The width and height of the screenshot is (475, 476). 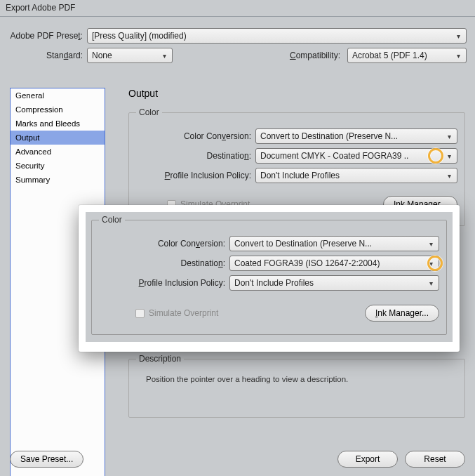 I want to click on description-group: Description Position the pointer over a …, so click(x=297, y=386).